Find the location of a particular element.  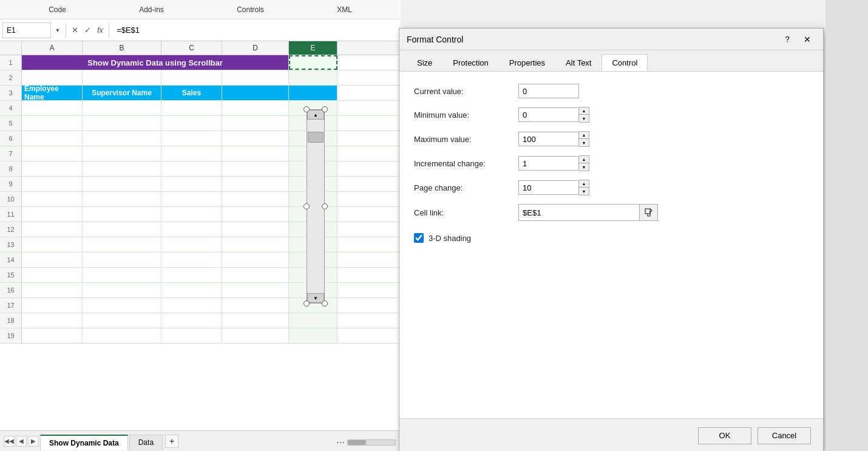

cell-d2 is located at coordinates (256, 78).